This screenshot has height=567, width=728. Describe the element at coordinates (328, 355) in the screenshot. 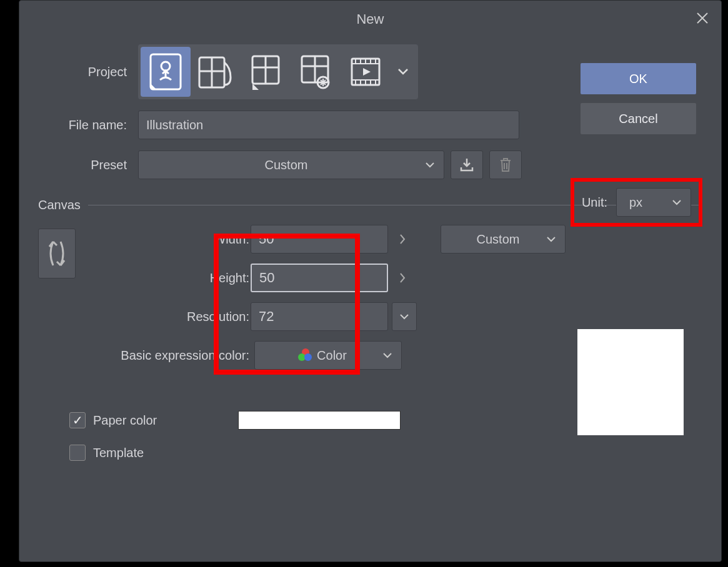

I see `color-mode-dropdown: Color` at that location.